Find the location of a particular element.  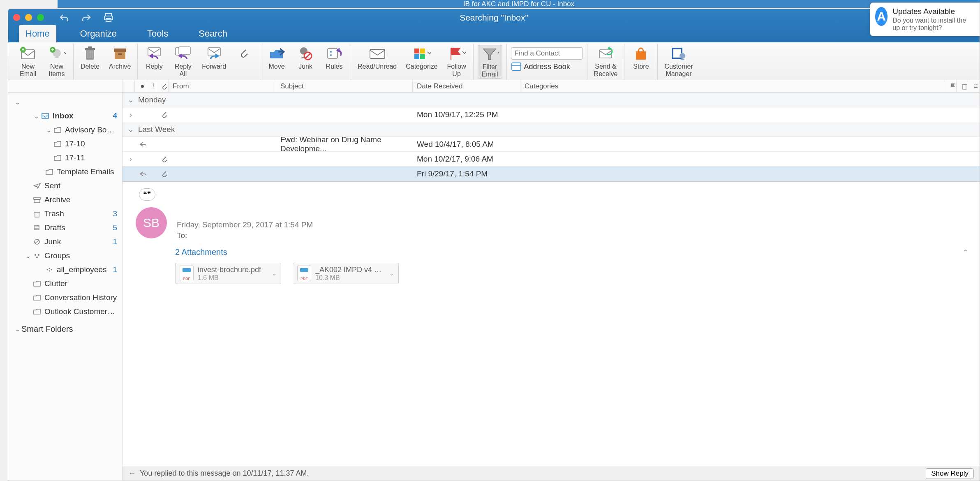

sidebar-all-employees: all_employees1 is located at coordinates (65, 270).